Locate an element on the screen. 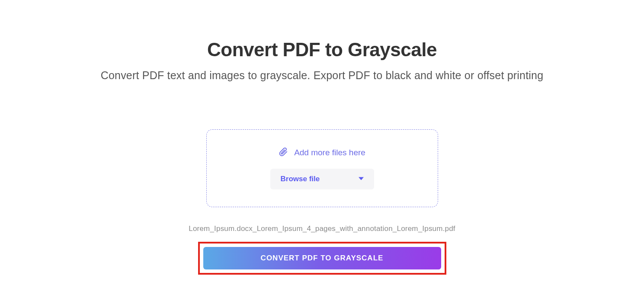 Image resolution: width=644 pixels, height=298 pixels. highlight-annotation: CONVERT PDF TO GRAYSCALE is located at coordinates (322, 258).